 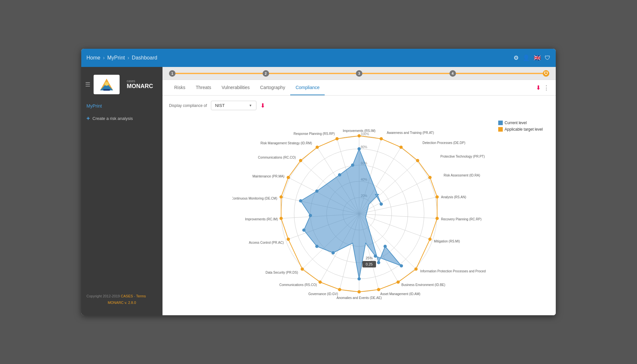 What do you see at coordinates (251, 105) in the screenshot?
I see `select-arrow-icon: ▼` at bounding box center [251, 105].